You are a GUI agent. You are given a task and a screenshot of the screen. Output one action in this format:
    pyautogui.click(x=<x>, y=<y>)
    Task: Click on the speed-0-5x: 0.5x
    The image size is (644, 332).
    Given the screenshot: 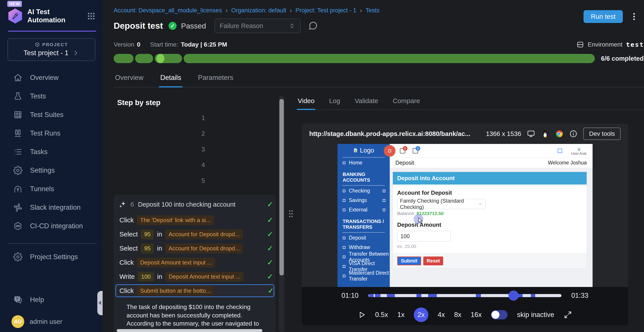 What is the action you would take?
    pyautogui.click(x=382, y=315)
    